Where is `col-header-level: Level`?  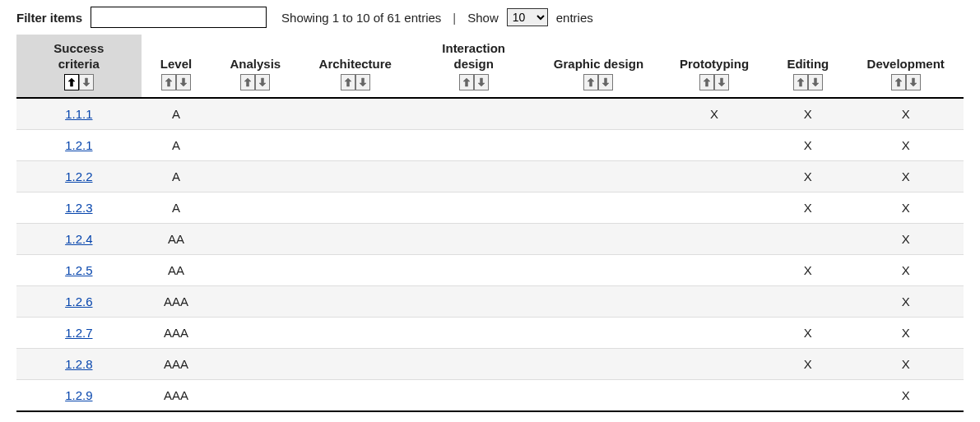 col-header-level: Level is located at coordinates (176, 66).